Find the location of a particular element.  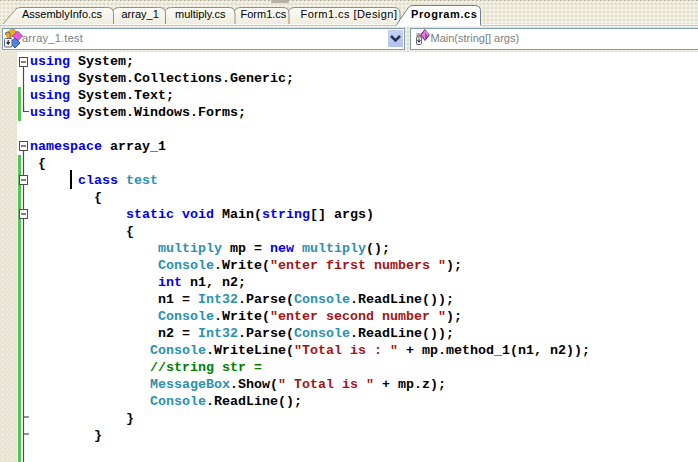

svg-text: Form1.cs is located at coordinates (264, 14).